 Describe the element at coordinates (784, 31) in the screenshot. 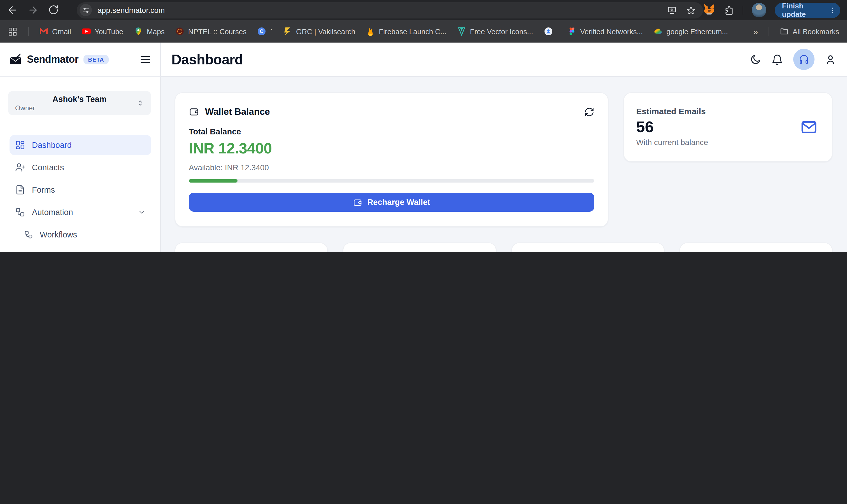

I see `folder-icon` at that location.